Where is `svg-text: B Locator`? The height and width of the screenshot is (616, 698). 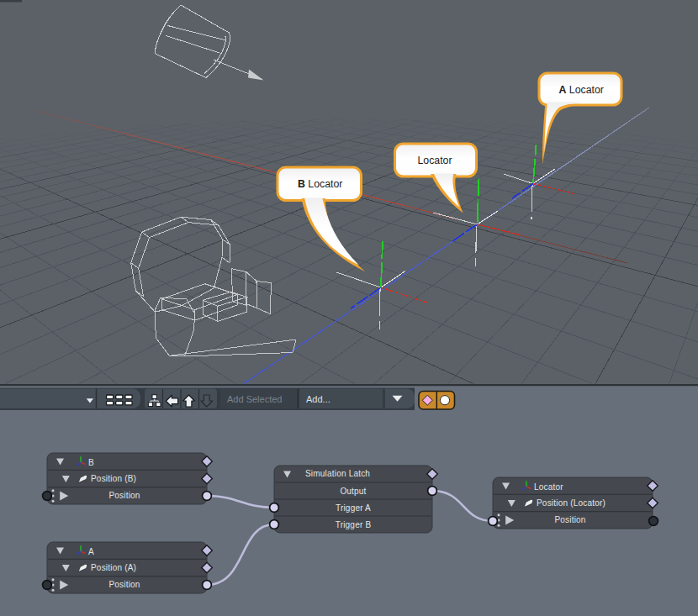
svg-text: B Locator is located at coordinates (320, 184).